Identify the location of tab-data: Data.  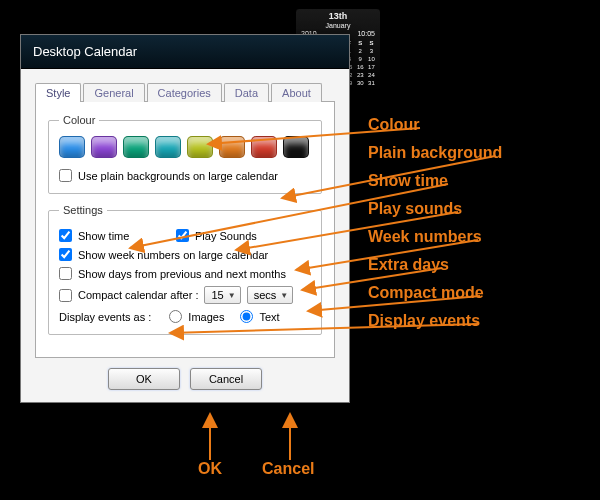
(246, 92).